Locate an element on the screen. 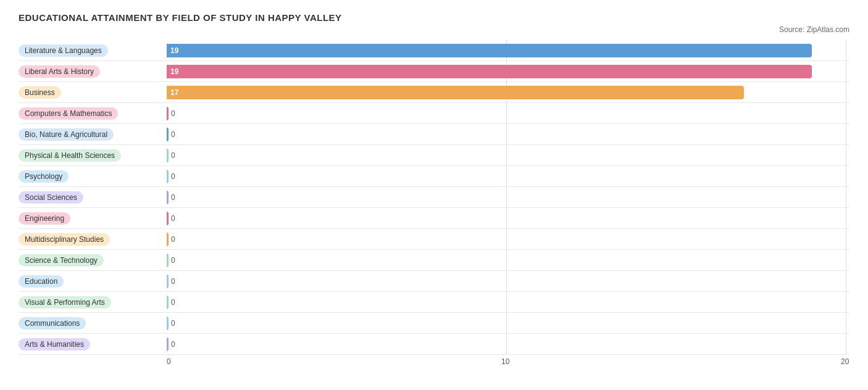 This screenshot has height=390, width=868. bar-row: Communications0 is located at coordinates (434, 323).